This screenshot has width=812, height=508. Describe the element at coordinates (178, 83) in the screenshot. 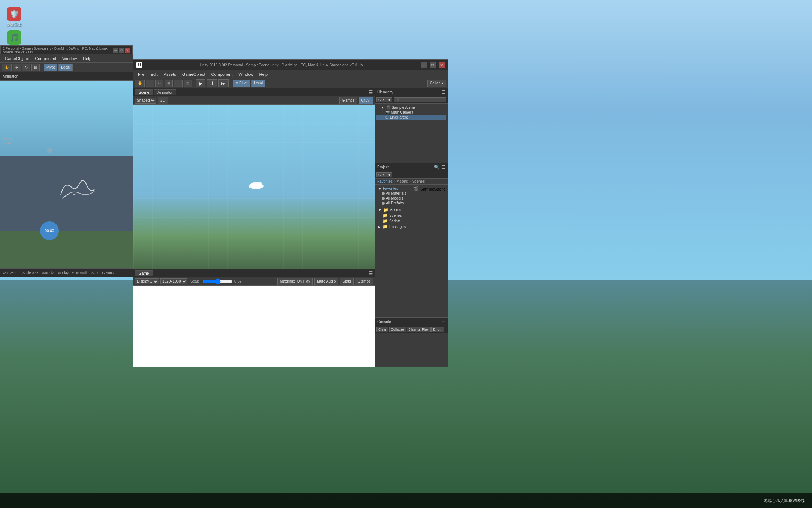

I see `tool-rect: ▭` at that location.